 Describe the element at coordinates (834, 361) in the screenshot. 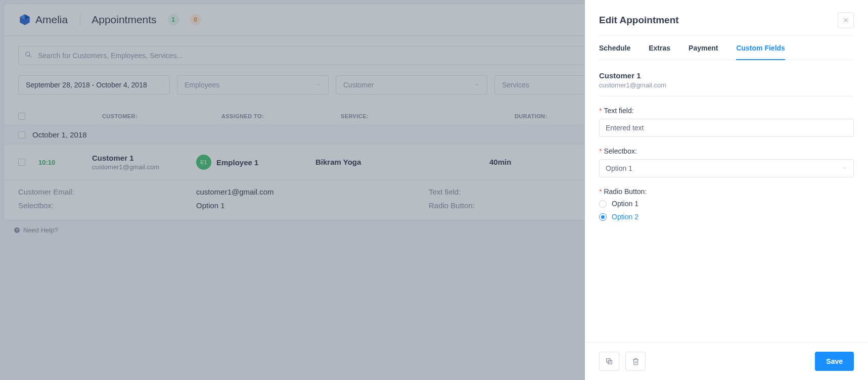

I see `save-button: Save` at that location.